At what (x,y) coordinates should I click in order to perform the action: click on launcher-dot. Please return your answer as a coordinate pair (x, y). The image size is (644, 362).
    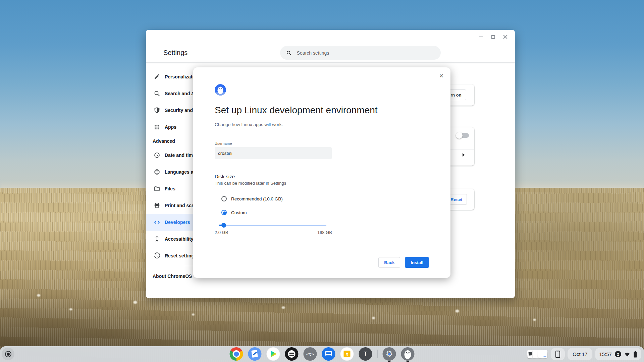
    Looking at the image, I should click on (8, 354).